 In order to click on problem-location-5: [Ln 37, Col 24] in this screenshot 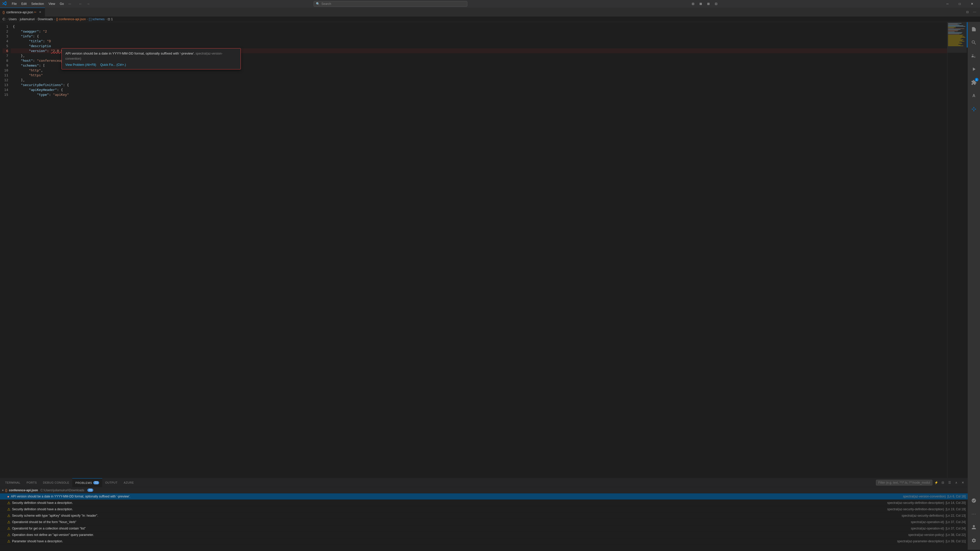, I will do `click(956, 529)`.